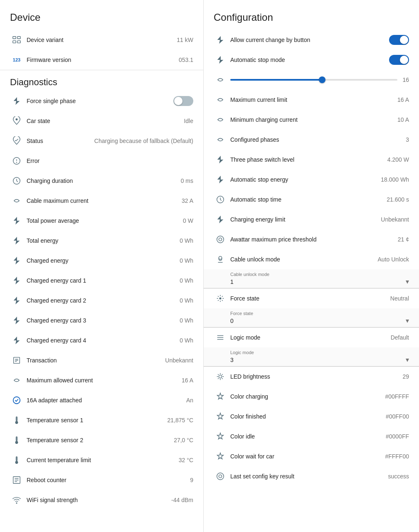 The height and width of the screenshot is (532, 419). Describe the element at coordinates (220, 140) in the screenshot. I see `configured-phases-icon` at that location.